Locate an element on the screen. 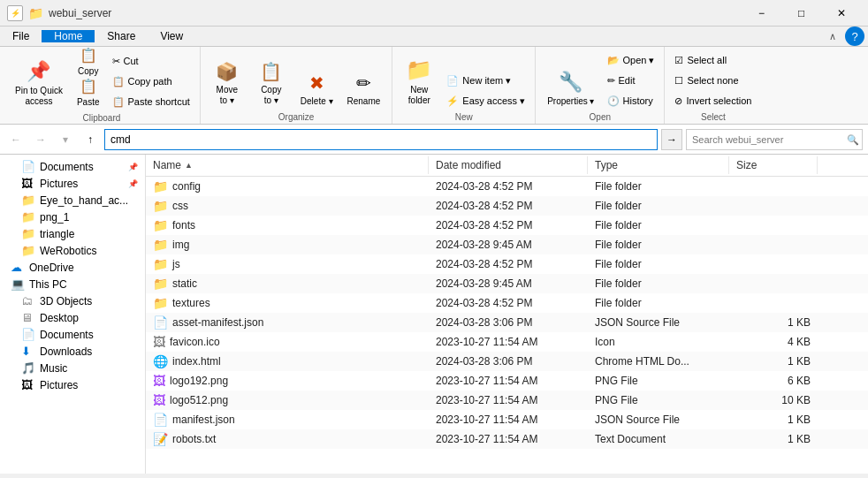  sidebar-item-pictures2: 🖼 Pictures is located at coordinates (72, 385).